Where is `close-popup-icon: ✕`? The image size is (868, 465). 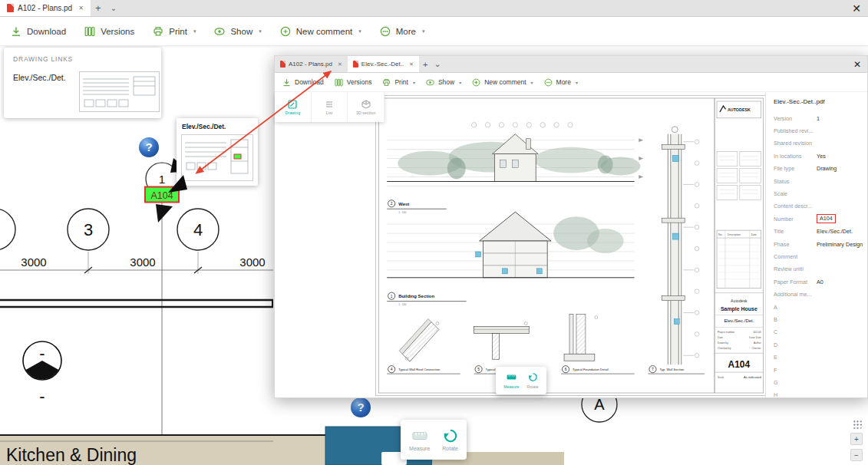 close-popup-icon: ✕ is located at coordinates (857, 64).